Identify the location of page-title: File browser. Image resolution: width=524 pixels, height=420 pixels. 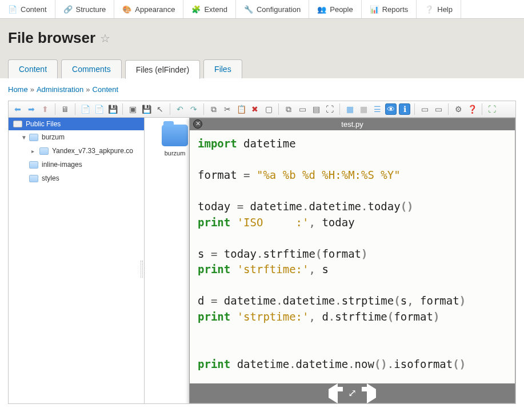
(51, 38).